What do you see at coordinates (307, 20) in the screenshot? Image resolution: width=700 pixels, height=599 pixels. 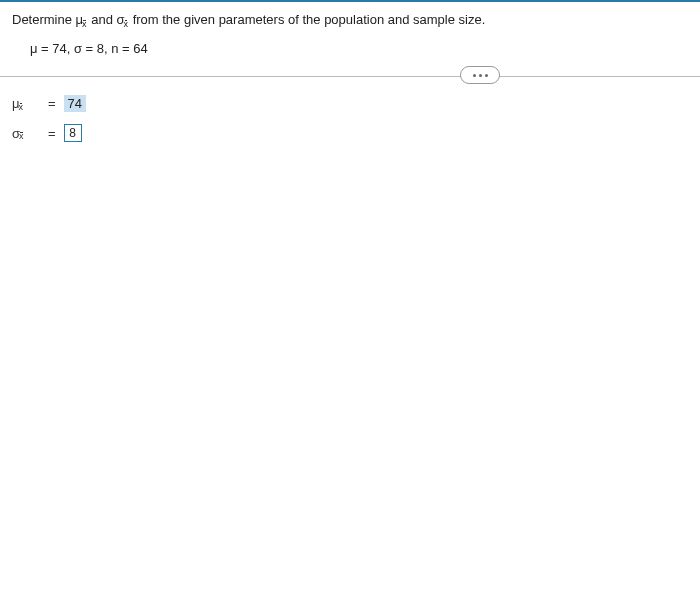 I see `prompt-suffix: from the given parameters of the populat…` at bounding box center [307, 20].